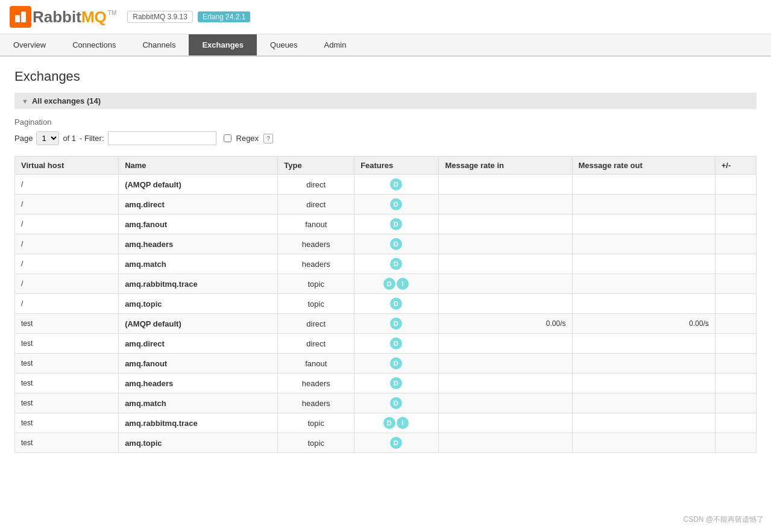  Describe the element at coordinates (198, 166) in the screenshot. I see `col-name: Name` at that location.